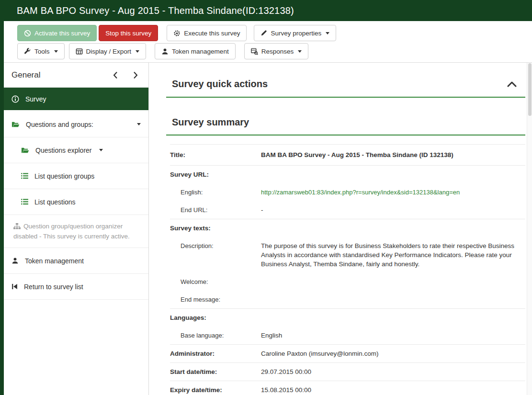 The image size is (532, 395). Describe the element at coordinates (76, 99) in the screenshot. I see `sidebar-item-survey: Survey` at that location.